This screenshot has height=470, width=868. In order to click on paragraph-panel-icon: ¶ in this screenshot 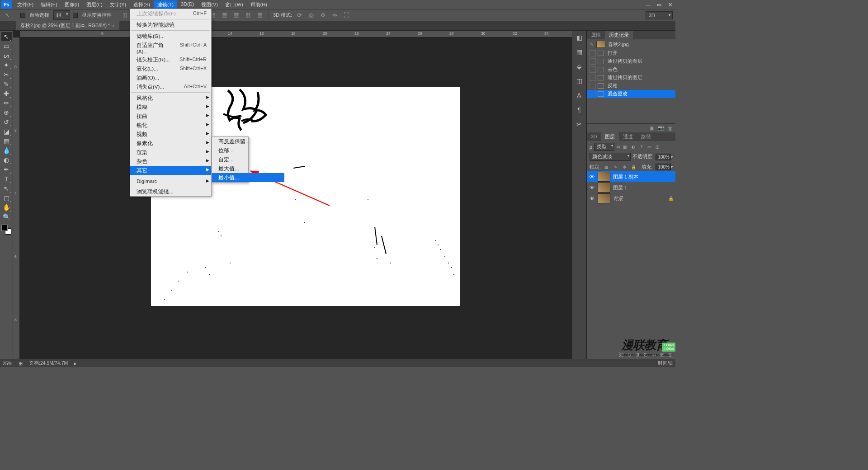, I will do `click(579, 110)`.